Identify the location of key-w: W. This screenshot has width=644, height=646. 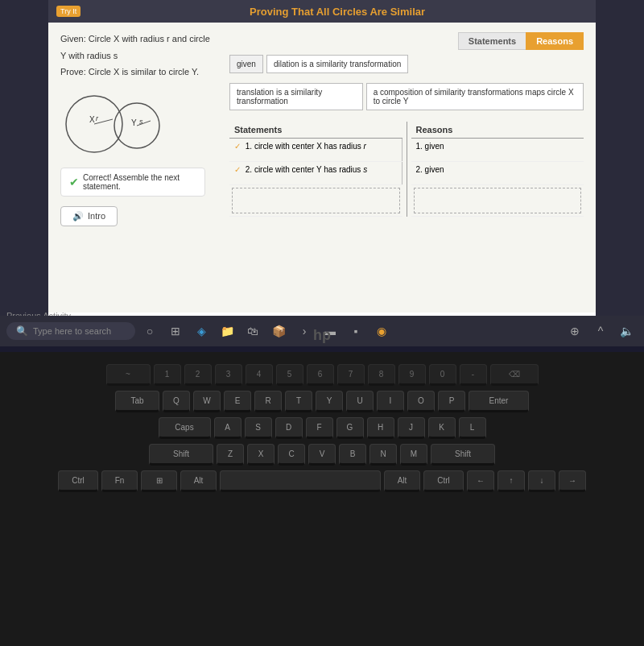
(207, 401).